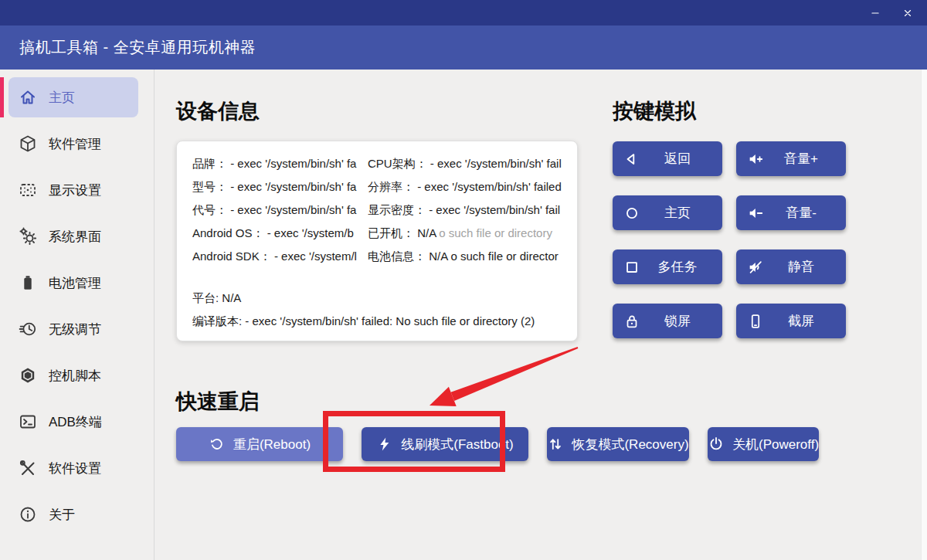  What do you see at coordinates (464, 48) in the screenshot?
I see `app-header: 搞机工具箱 - 全安卓通用玩机神器` at bounding box center [464, 48].